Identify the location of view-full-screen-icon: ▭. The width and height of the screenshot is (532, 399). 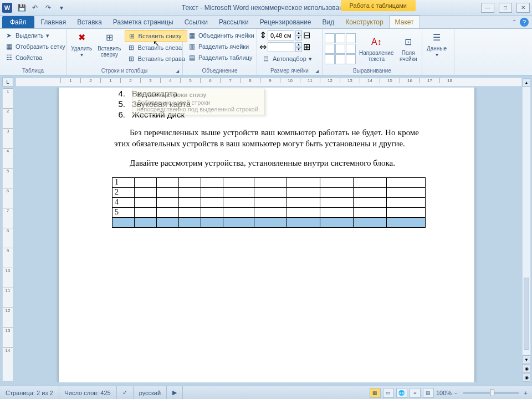
(388, 393).